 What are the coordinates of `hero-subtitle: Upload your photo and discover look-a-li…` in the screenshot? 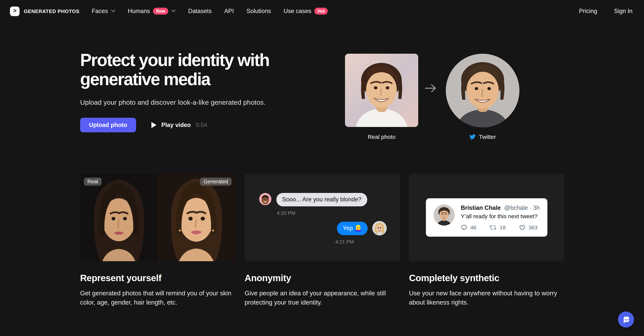 It's located at (191, 103).